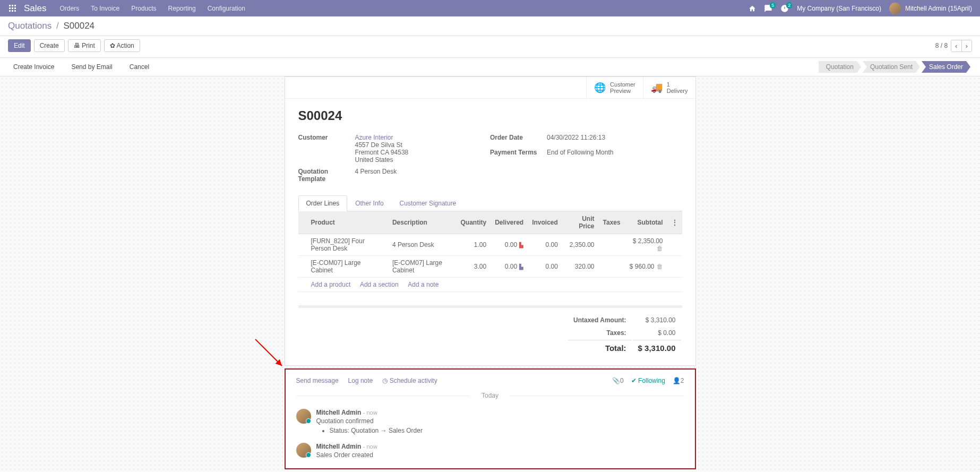 This screenshot has height=472, width=980. I want to click on attachment-icon: 📎, so click(616, 381).